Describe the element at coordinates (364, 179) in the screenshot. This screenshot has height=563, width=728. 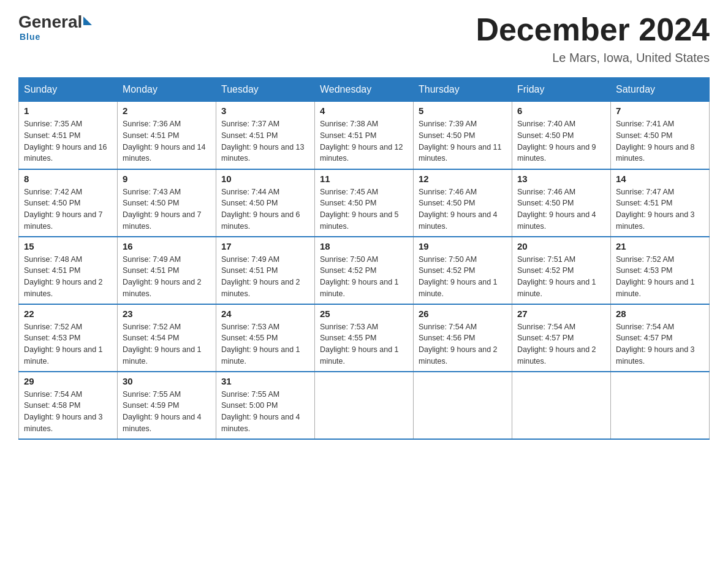
I see `day-number: 11` at that location.